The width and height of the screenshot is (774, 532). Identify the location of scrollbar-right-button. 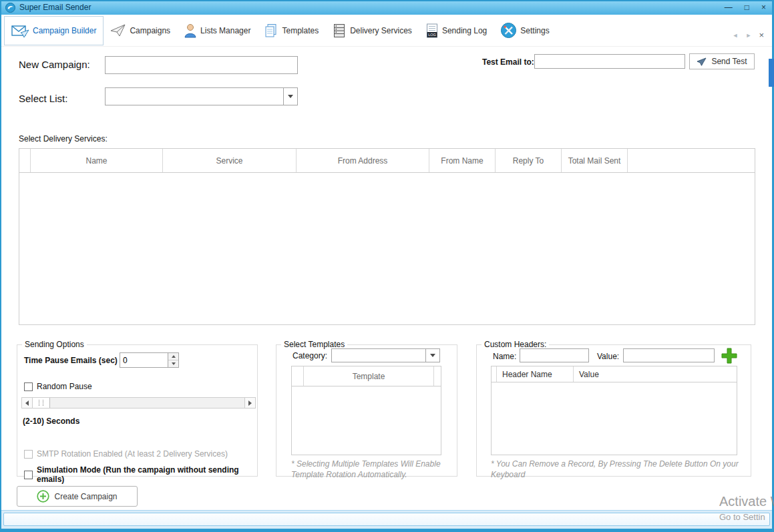
(250, 403).